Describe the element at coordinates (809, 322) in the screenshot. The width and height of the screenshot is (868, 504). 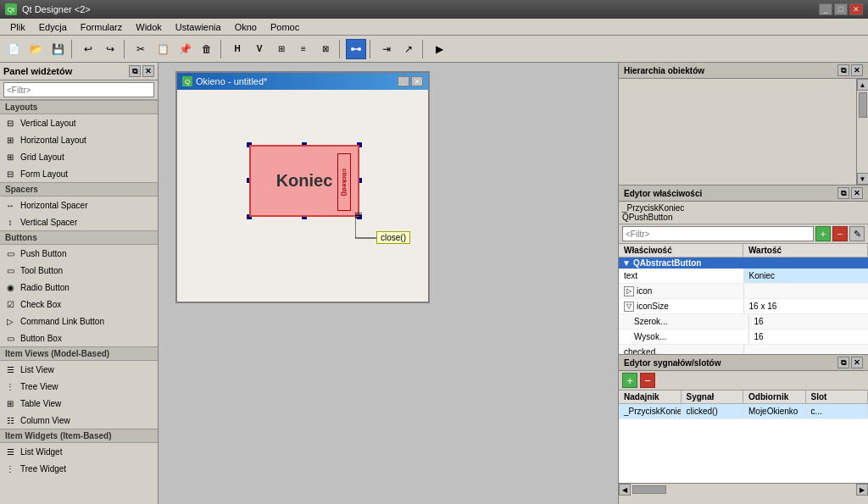
I see `prop-value-width: 16` at that location.